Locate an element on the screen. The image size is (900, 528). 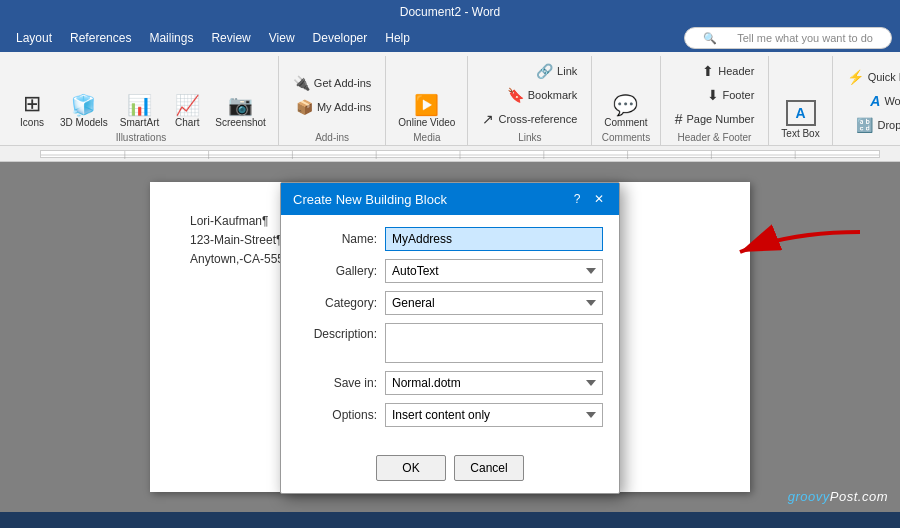
smartart-icon: 📊 is located at coordinates (140, 105).